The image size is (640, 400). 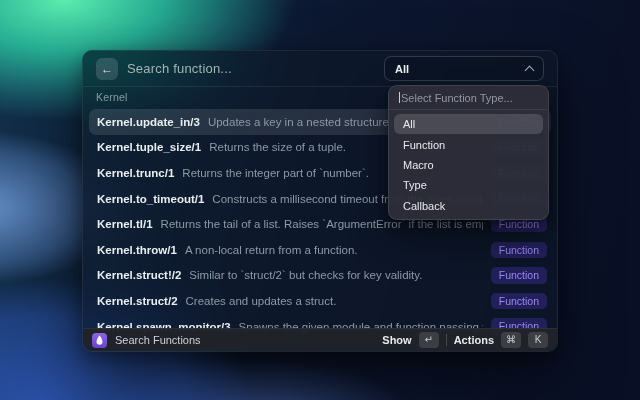 What do you see at coordinates (125, 224) in the screenshot?
I see `function-name: Kernel.tl/1` at bounding box center [125, 224].